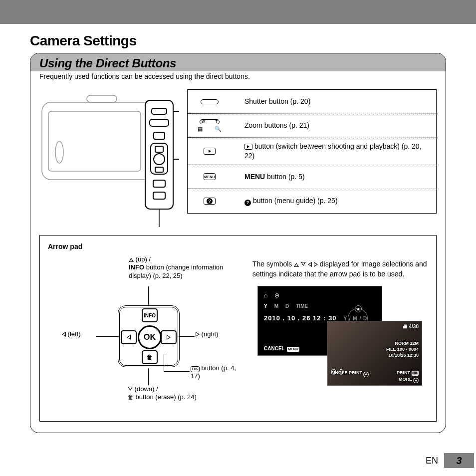 Image resolution: width=476 pixels, height=476 pixels. I want to click on play-inline-icon, so click(248, 147).